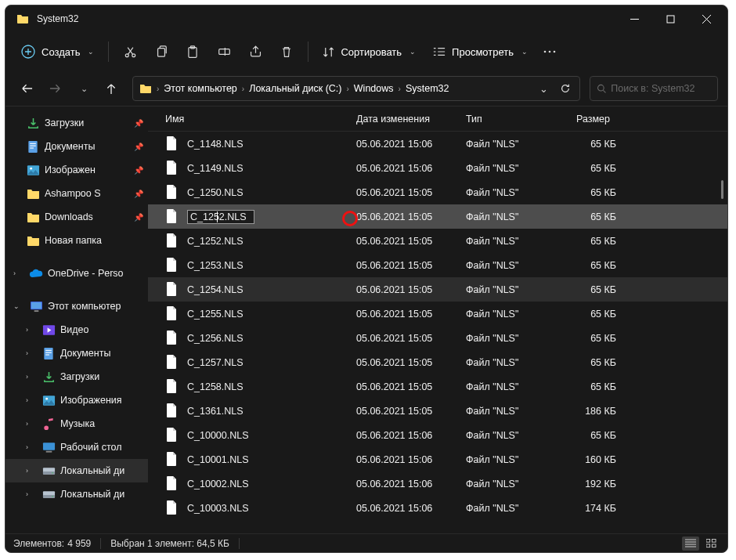 Image resolution: width=736 pixels, height=560 pixels. What do you see at coordinates (200, 89) in the screenshot?
I see `breadcrumb-item: Этот компьютер` at bounding box center [200, 89].